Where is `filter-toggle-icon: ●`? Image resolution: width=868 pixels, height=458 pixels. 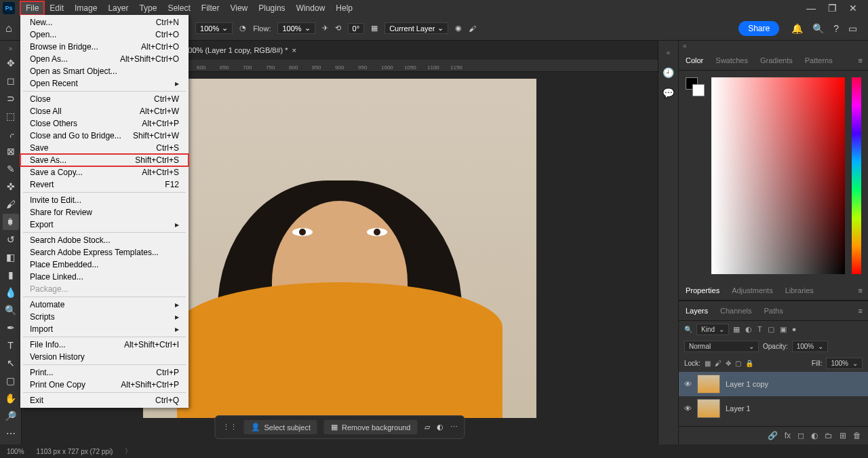
filter-toggle-icon: ● is located at coordinates (795, 330).